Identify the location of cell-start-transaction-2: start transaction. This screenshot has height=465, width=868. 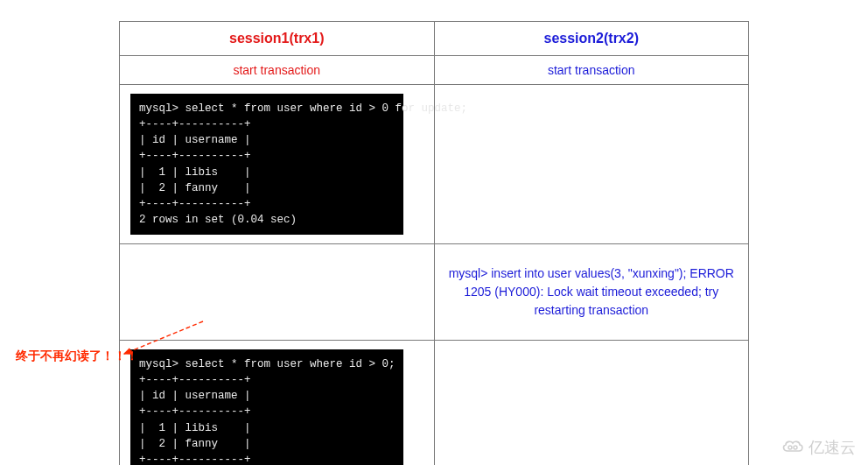
(592, 70).